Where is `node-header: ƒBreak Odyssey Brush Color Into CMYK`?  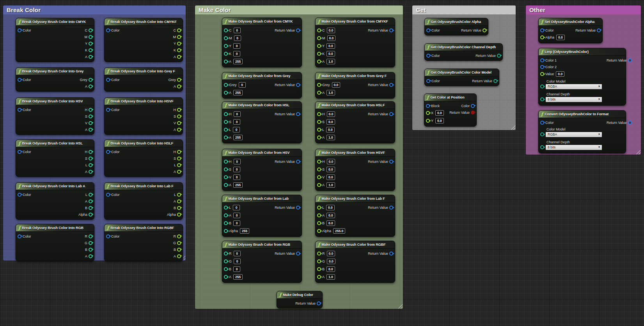
node-header: ƒBreak Odyssey Brush Color Into CMYK is located at coordinates (55, 22).